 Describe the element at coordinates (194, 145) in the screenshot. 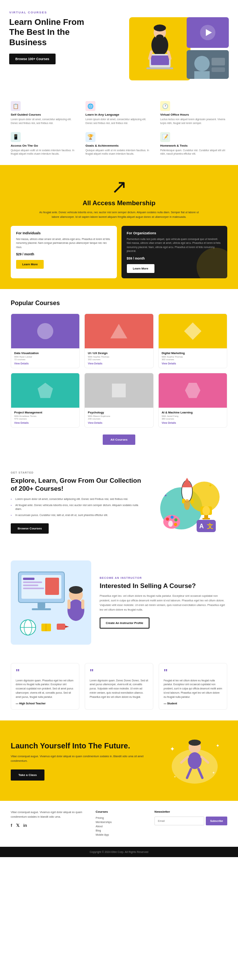

I see `feature-title-5: Homework & Tests` at that location.